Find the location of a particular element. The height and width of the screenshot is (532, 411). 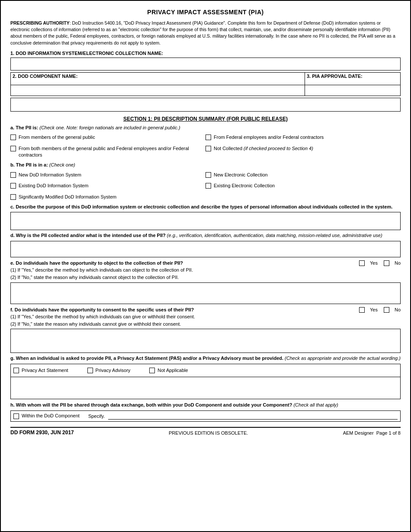

a-option-2: From Federal employees and/or Federal co… is located at coordinates (303, 138).